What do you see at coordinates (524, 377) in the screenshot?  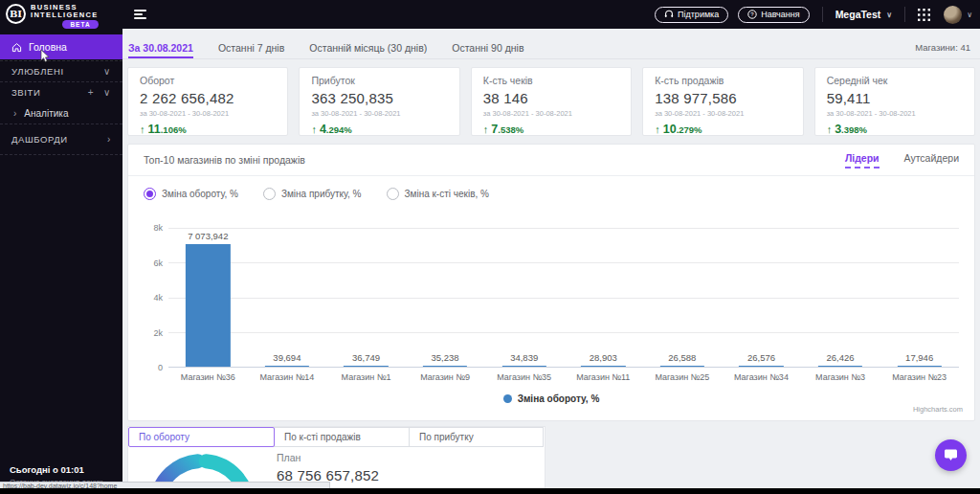 I see `x-category-label: Магазин №35` at bounding box center [524, 377].